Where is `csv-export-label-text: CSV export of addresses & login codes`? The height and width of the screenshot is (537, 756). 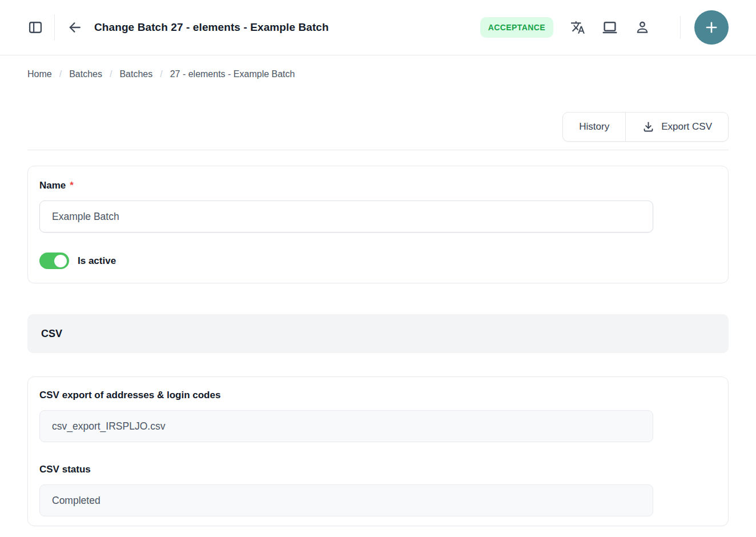
csv-export-label-text: CSV export of addresses & login codes is located at coordinates (130, 395).